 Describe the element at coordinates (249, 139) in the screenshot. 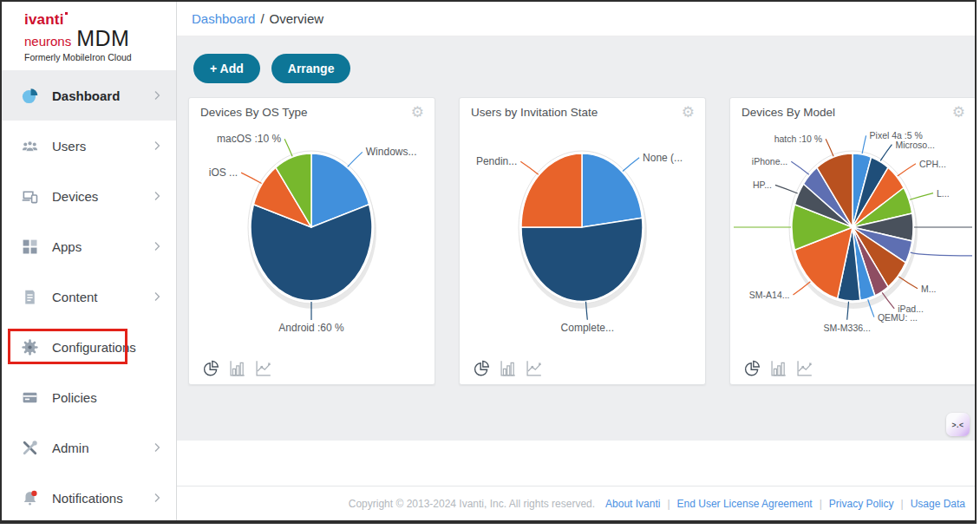

I see `slice-label-macos: macOS :10 %` at that location.